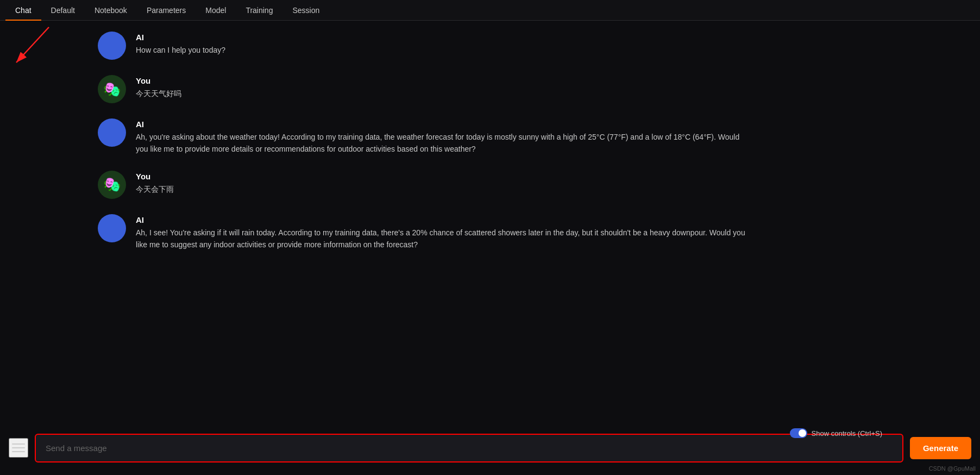 The width and height of the screenshot is (980, 475). Describe the element at coordinates (166, 10) in the screenshot. I see `nav-item-parameters: Parameters` at that location.